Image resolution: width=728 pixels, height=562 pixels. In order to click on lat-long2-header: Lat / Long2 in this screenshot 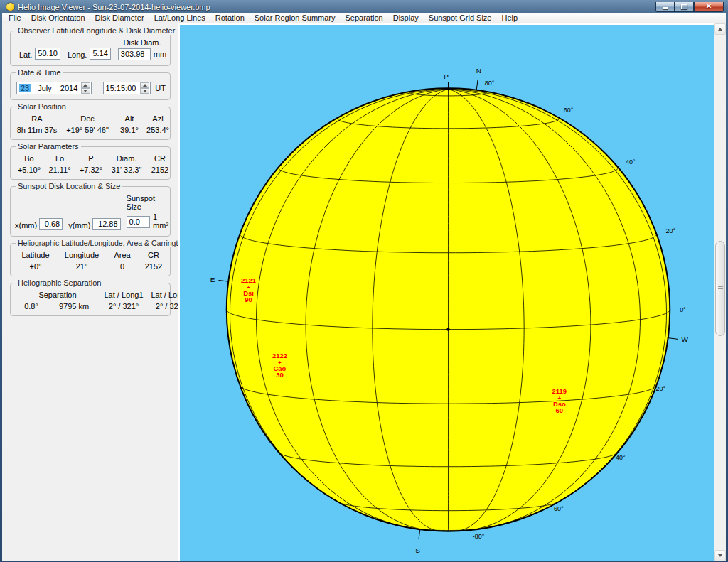, I will do `click(163, 295)`.